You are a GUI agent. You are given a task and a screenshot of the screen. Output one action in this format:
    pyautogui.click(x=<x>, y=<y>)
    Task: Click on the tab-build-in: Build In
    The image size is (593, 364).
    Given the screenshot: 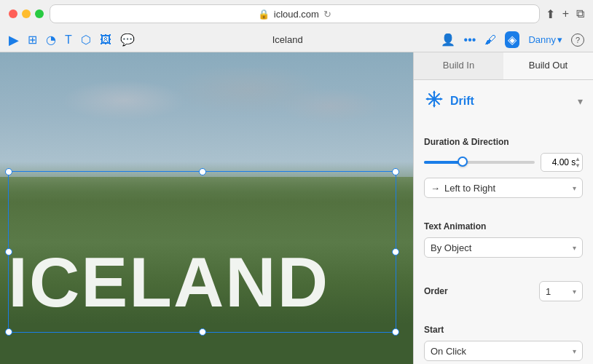 What is the action you would take?
    pyautogui.click(x=459, y=66)
    